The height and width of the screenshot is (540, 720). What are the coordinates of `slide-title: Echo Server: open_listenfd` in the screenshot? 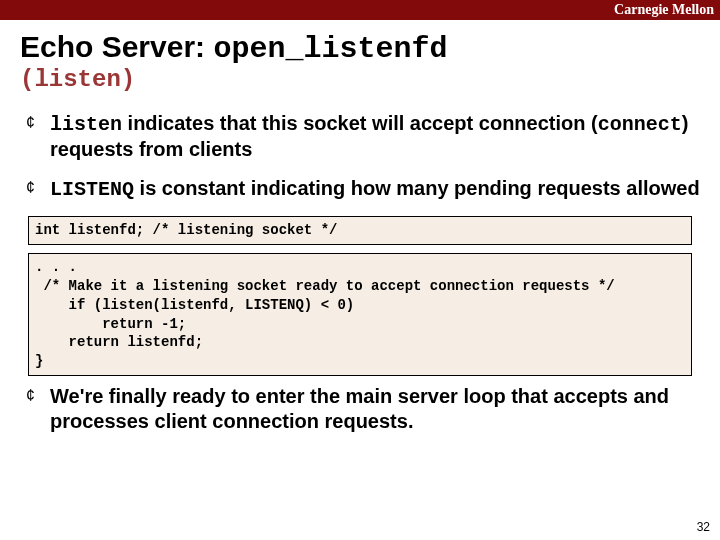 It's located at (360, 48).